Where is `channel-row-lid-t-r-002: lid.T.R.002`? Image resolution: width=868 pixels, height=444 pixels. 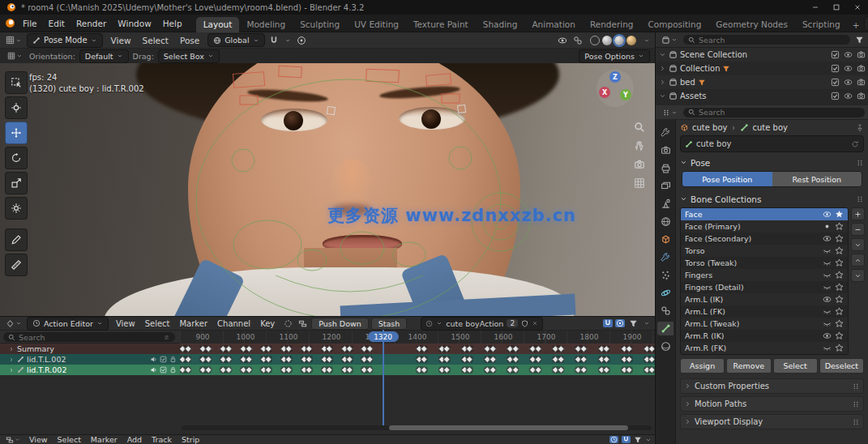 channel-row-lid-t-r-002: lid.T.R.002 is located at coordinates (327, 369).